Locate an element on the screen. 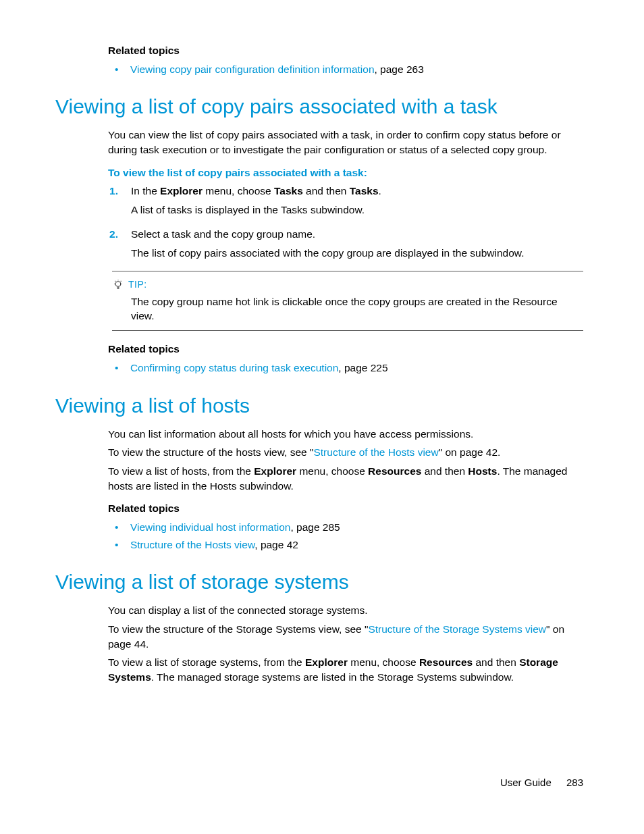  step-text: In the Explorer menu, choose Tasks and t… is located at coordinates (257, 190).